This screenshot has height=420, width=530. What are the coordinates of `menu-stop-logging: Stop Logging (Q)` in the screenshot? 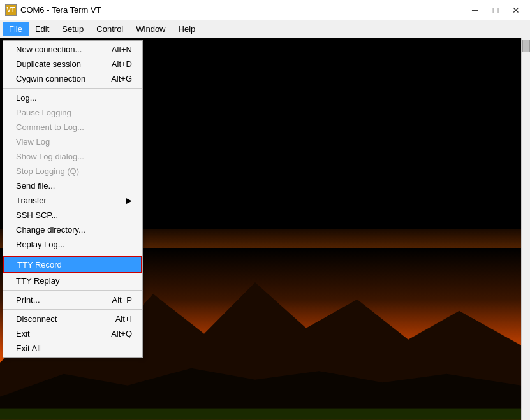 It's located at (73, 171).